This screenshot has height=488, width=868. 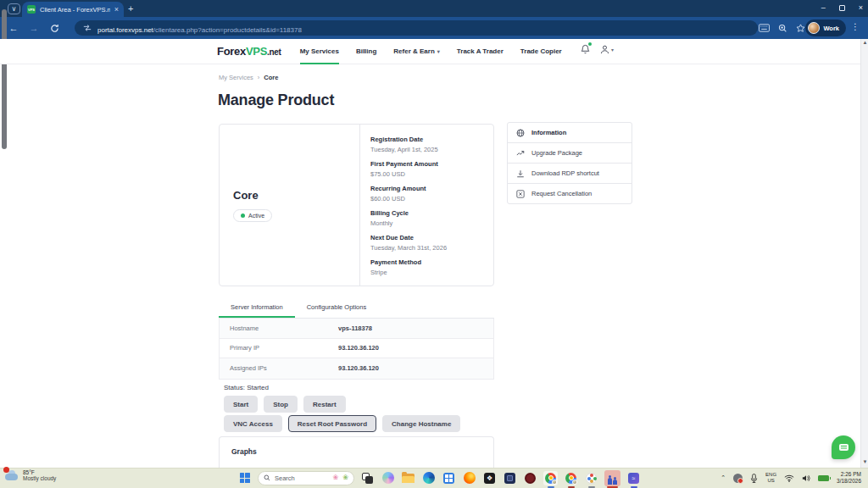 I want to click on firefox-icon, so click(x=470, y=478).